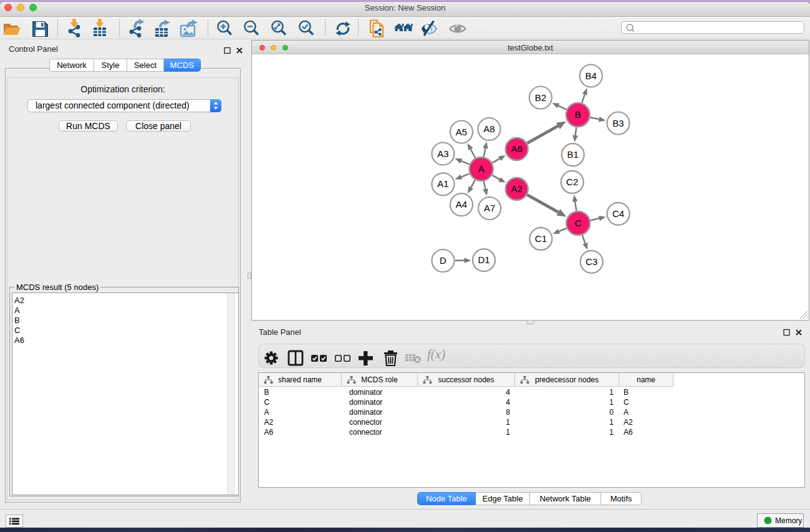  Describe the element at coordinates (481, 168) in the screenshot. I see `svg-text: A` at that location.